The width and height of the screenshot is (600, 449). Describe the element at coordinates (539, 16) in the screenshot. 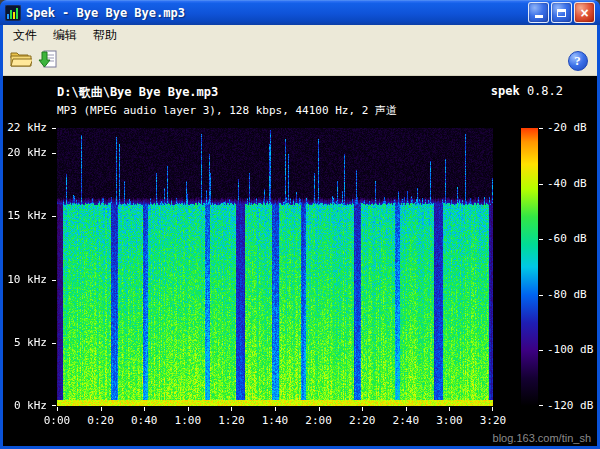

I see `minimize-icon` at that location.